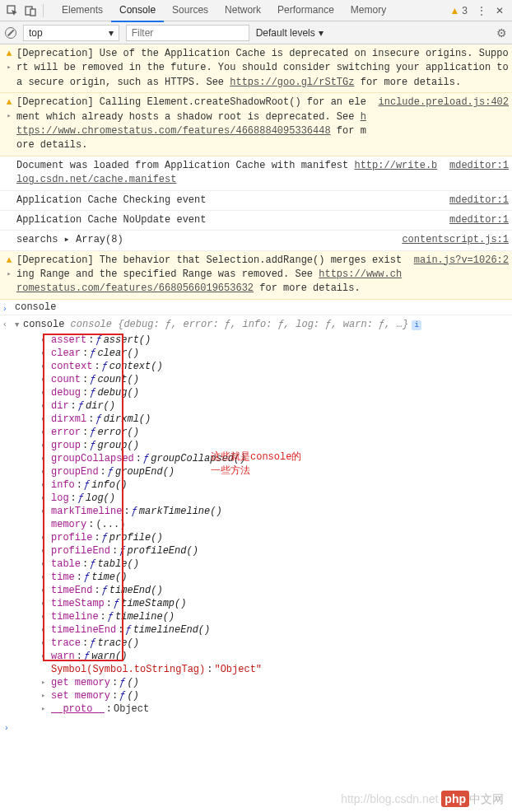 The height and width of the screenshot is (812, 512). What do you see at coordinates (66, 564) in the screenshot?
I see `property-name: table` at bounding box center [66, 564].